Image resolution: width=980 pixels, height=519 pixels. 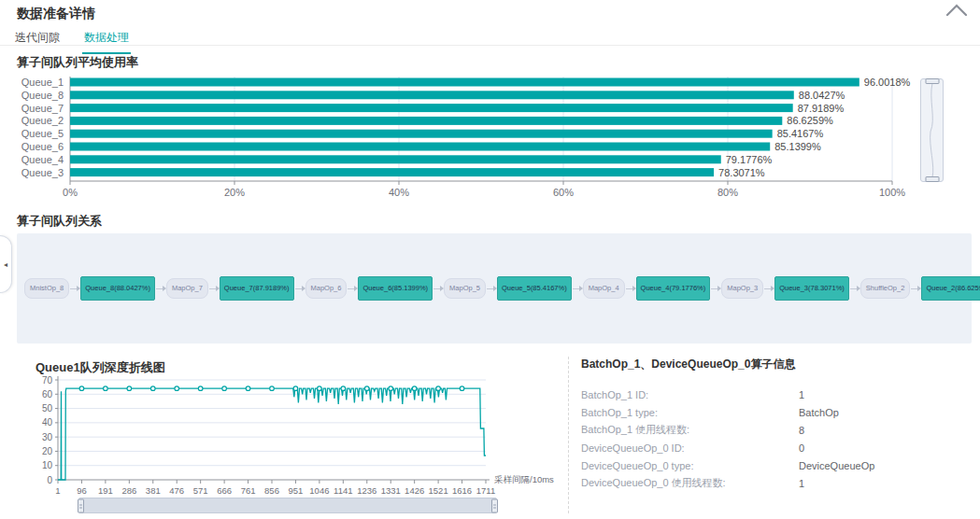 What do you see at coordinates (951, 288) in the screenshot?
I see `flow-node-Queue_2: Queue_2(86.6259%)` at bounding box center [951, 288].